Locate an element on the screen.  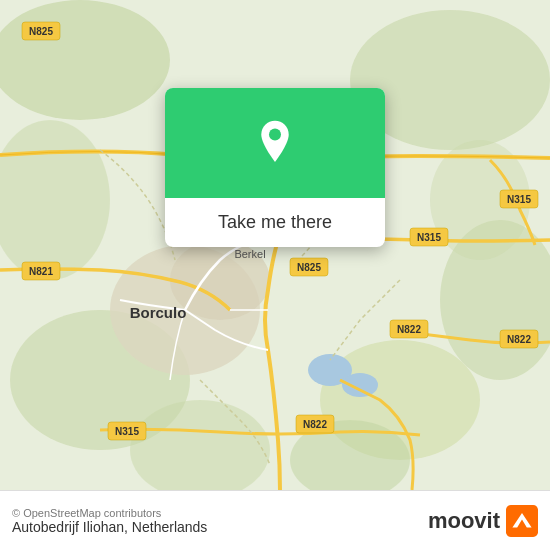
moovit-logo: moovit is located at coordinates (483, 521).